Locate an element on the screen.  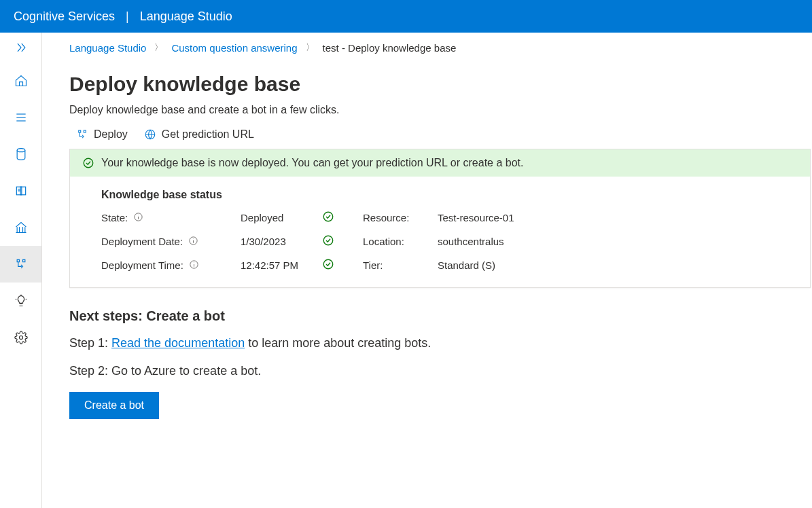
status-right-label: Tier: is located at coordinates (400, 265).